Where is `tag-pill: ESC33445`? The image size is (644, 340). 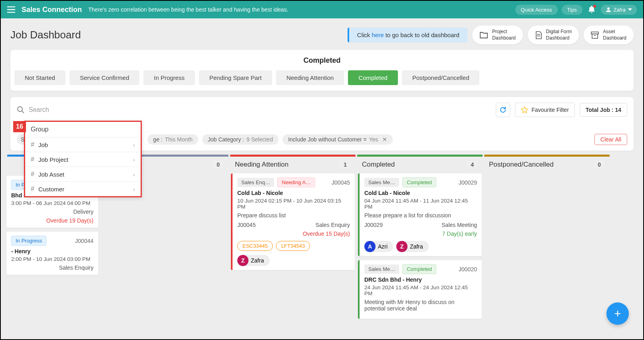 tag-pill: ESC33445 is located at coordinates (255, 246).